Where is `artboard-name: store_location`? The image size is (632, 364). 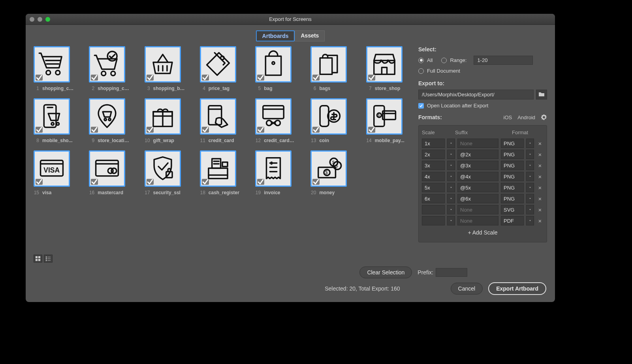
artboard-name: store_location is located at coordinates (113, 141).